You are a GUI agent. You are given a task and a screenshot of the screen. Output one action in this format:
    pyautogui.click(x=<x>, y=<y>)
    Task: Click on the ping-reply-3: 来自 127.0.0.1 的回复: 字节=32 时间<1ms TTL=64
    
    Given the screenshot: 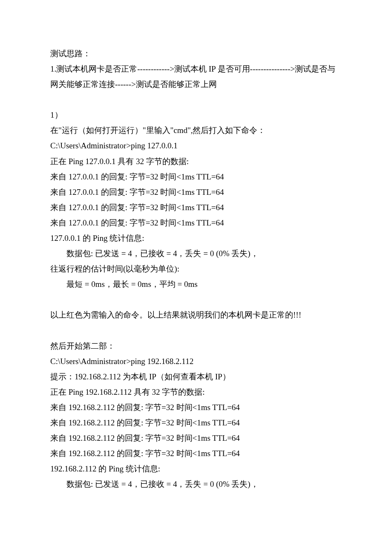 What is the action you would take?
    pyautogui.click(x=196, y=208)
    